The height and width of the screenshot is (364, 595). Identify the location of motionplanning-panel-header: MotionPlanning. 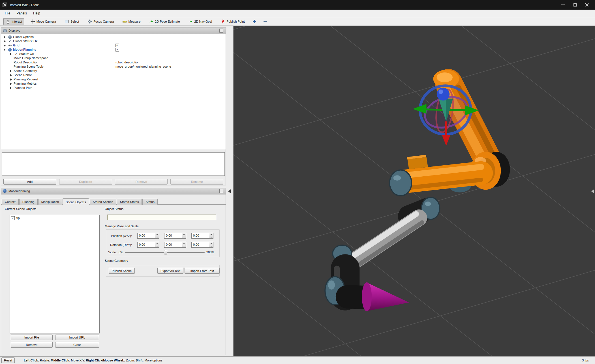
(113, 191).